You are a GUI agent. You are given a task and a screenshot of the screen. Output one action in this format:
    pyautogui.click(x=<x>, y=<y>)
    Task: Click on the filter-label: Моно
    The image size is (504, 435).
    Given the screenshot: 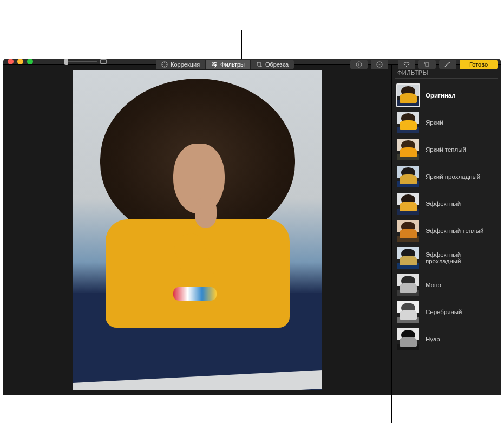 What is the action you would take?
    pyautogui.click(x=433, y=285)
    